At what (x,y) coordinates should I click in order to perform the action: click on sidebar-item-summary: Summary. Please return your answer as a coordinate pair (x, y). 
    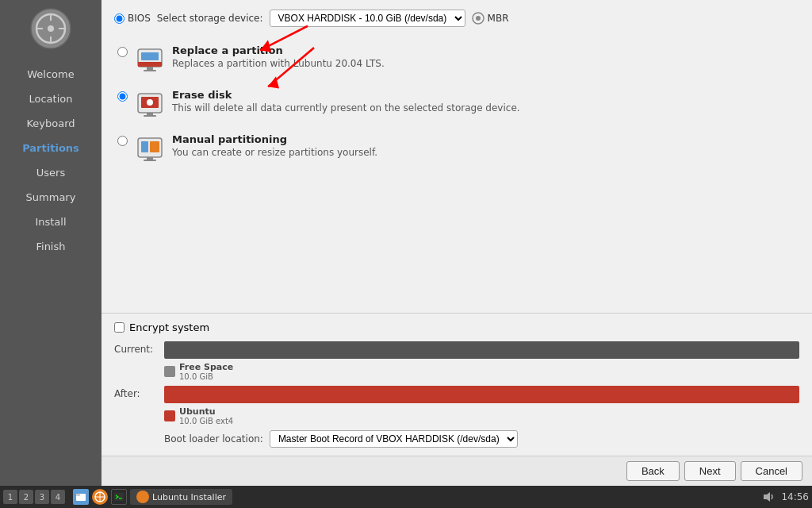
    Looking at the image, I should click on (51, 197).